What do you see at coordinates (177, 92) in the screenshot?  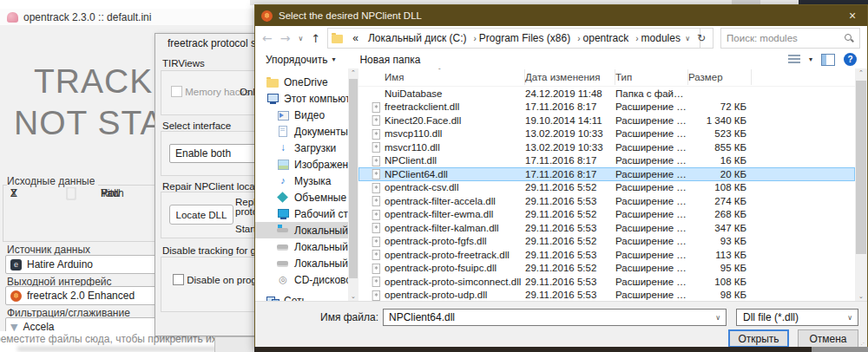 I see `memory-hacks-checkbox-box` at bounding box center [177, 92].